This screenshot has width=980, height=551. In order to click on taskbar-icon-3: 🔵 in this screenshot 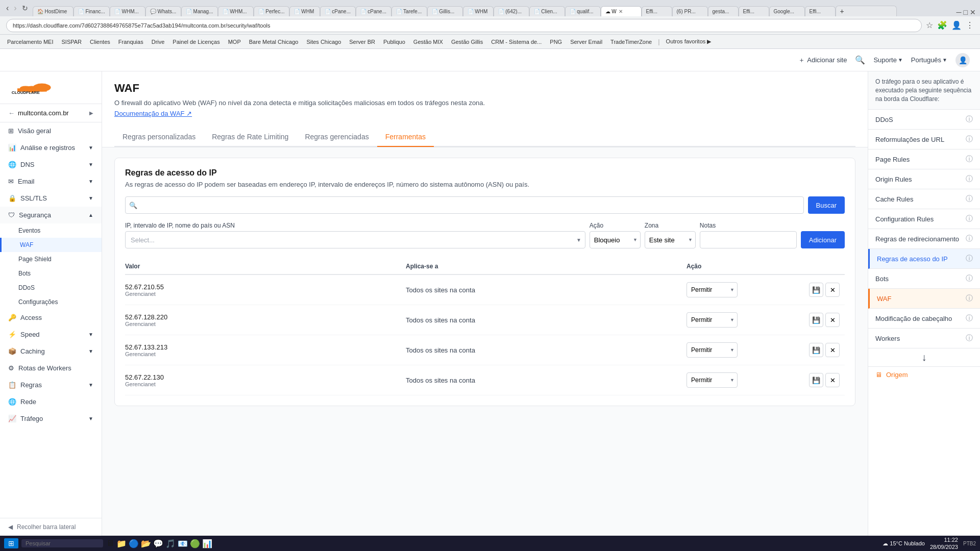, I will do `click(134, 544)`.